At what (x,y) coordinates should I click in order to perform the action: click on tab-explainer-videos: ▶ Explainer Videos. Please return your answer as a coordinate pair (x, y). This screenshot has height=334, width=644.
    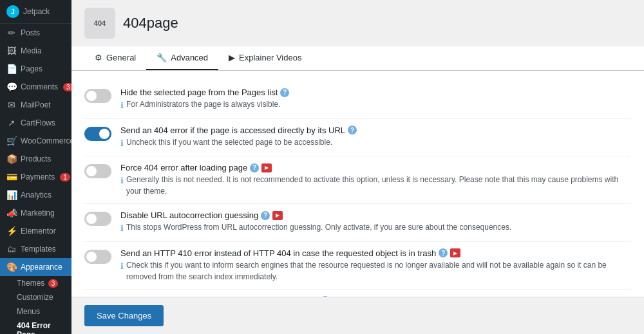
    Looking at the image, I should click on (265, 58).